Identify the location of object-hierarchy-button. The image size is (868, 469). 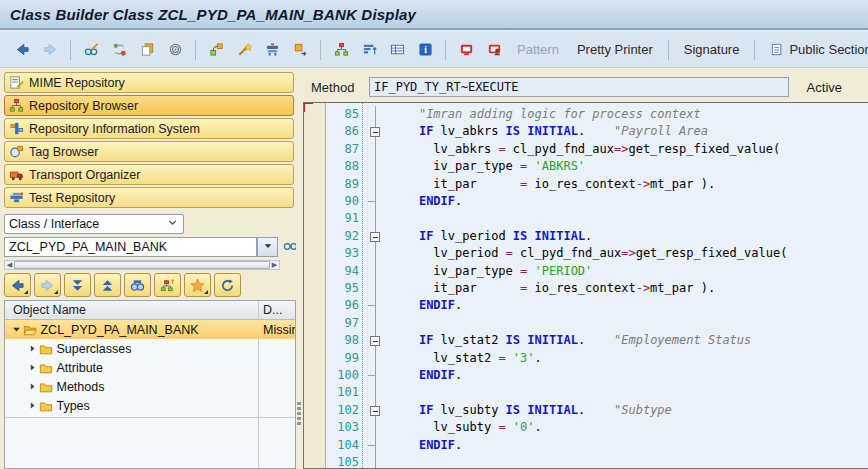
(341, 50).